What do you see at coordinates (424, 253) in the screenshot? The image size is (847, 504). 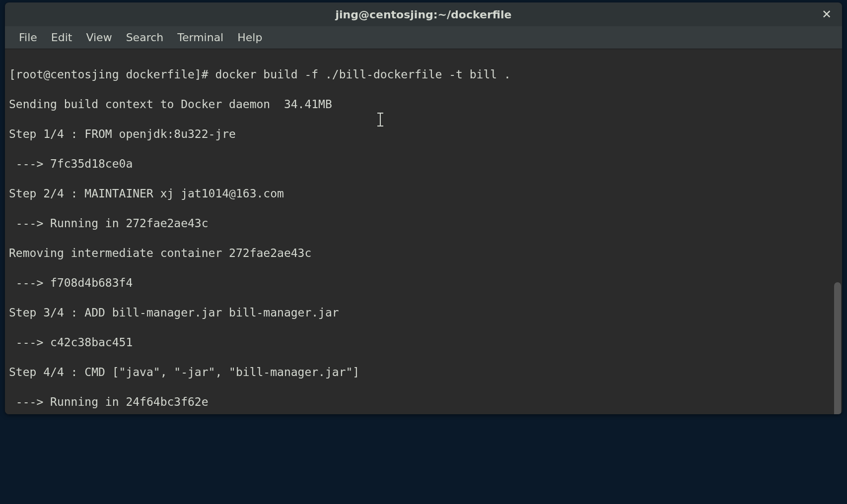 I see `terminal-line: Removing intermediate container 272fae2a…` at bounding box center [424, 253].